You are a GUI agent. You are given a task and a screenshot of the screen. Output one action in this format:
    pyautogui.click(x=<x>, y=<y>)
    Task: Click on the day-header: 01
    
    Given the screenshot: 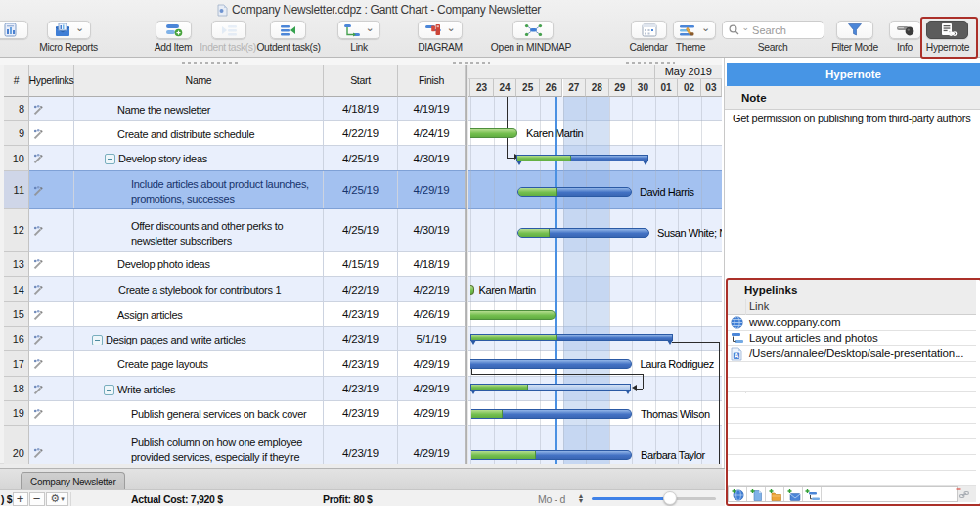 What is the action you would take?
    pyautogui.click(x=667, y=88)
    